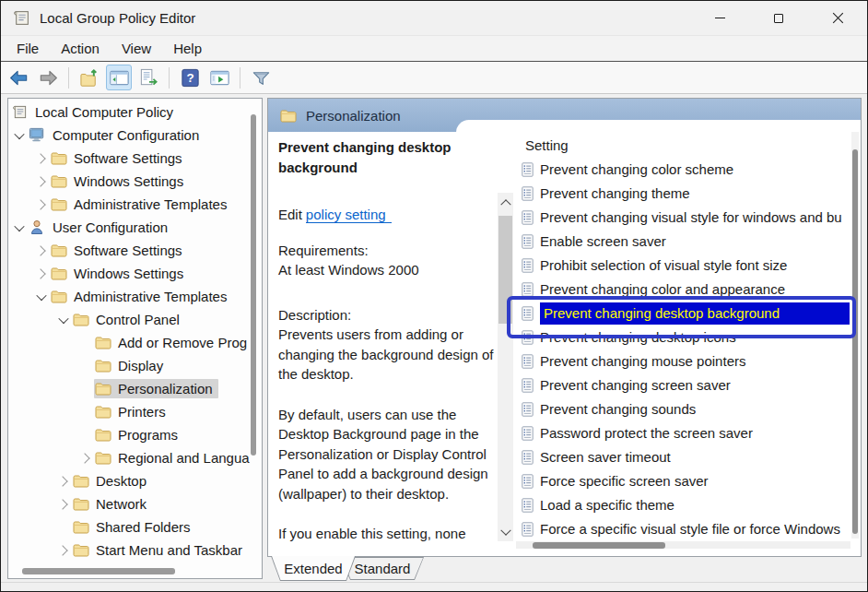 This screenshot has width=868, height=592. Describe the element at coordinates (18, 77) in the screenshot. I see `back-button` at that location.